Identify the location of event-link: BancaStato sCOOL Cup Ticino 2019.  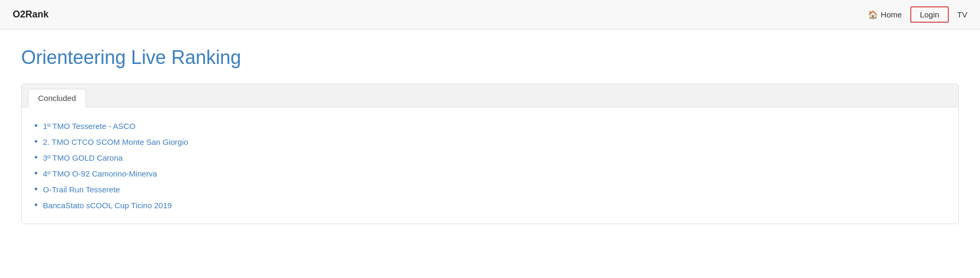
(107, 205).